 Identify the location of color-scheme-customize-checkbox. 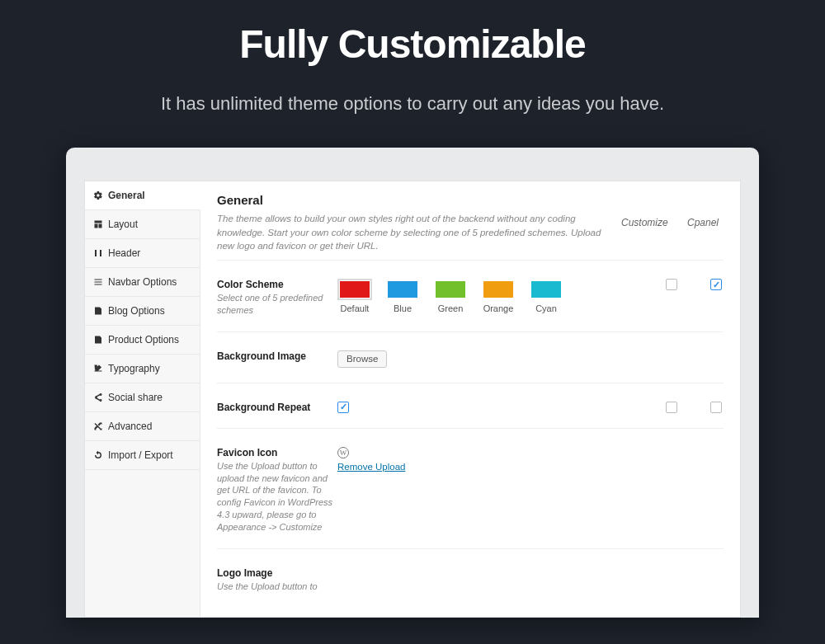
(672, 284).